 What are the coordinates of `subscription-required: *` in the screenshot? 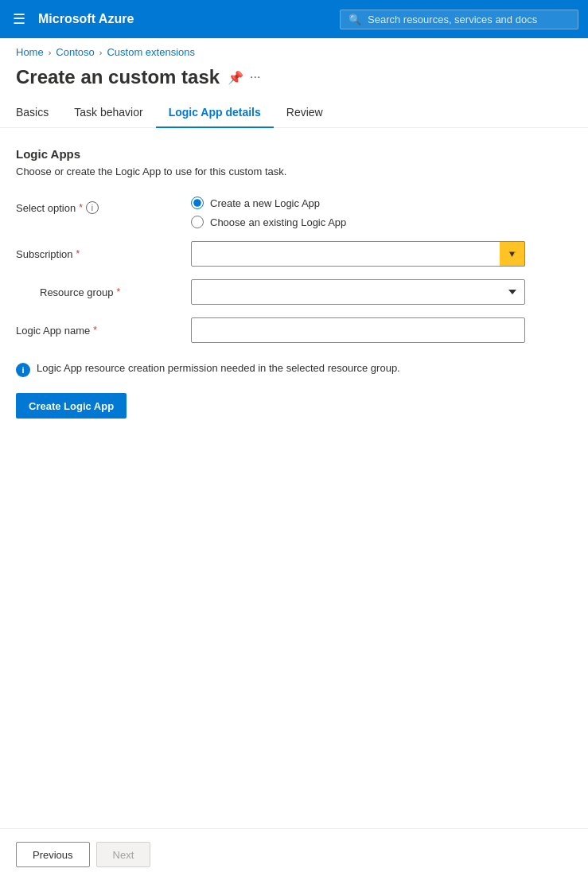 It's located at (78, 254).